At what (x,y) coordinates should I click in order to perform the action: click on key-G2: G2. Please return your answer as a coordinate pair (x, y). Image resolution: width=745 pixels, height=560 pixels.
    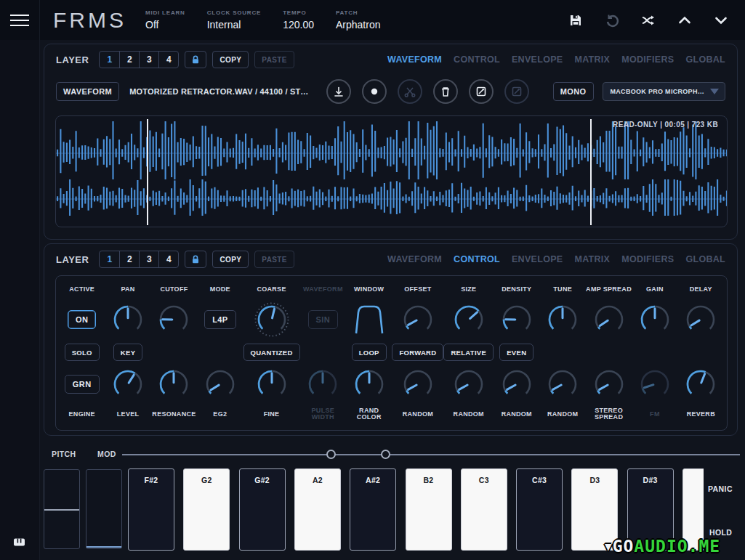
    Looking at the image, I should click on (206, 510).